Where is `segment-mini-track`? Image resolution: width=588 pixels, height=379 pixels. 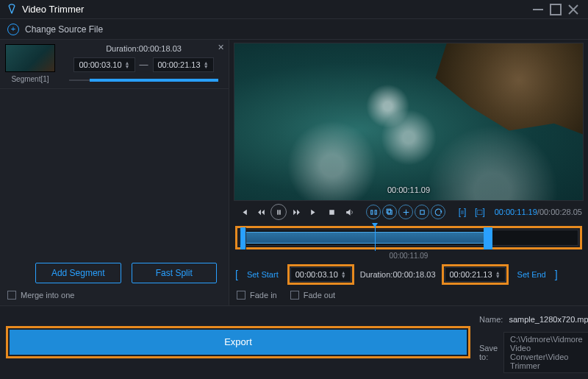
segment-mini-track is located at coordinates (144, 80).